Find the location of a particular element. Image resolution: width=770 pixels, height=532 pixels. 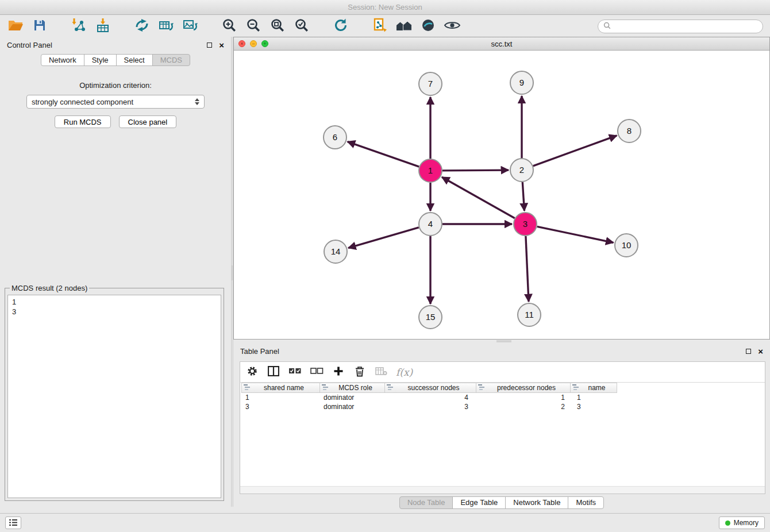

save-session-button is located at coordinates (40, 26).